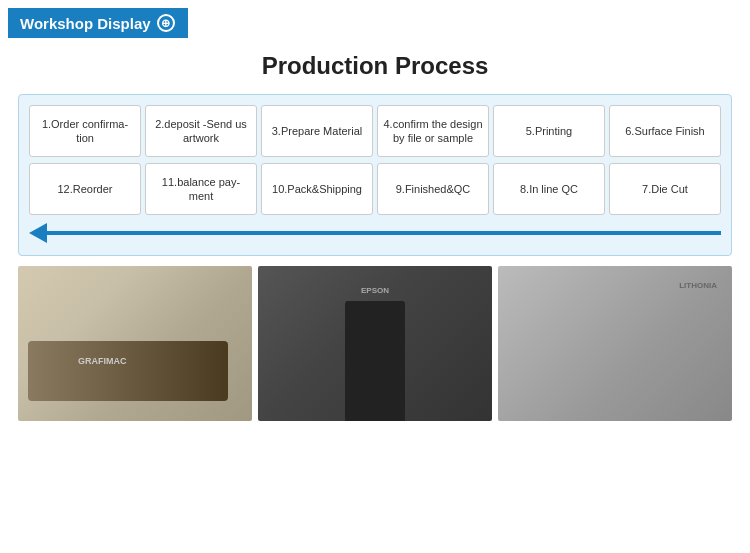 Image resolution: width=750 pixels, height=553 pixels. Describe the element at coordinates (201, 189) in the screenshot. I see `step-11: 11.balance pay-ment` at that location.